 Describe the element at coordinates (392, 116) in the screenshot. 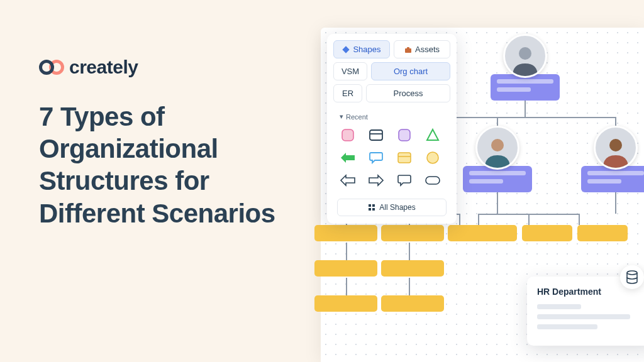

I see `recent-section-header: ▾ Recent` at that location.